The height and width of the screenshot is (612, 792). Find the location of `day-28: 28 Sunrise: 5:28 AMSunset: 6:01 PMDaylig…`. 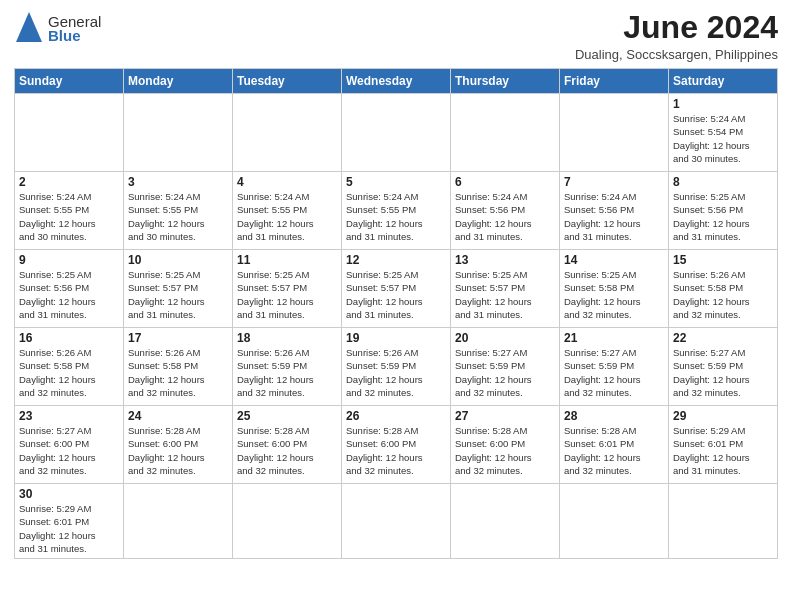

day-28: 28 Sunrise: 5:28 AMSunset: 6:01 PMDaylig… is located at coordinates (614, 445).